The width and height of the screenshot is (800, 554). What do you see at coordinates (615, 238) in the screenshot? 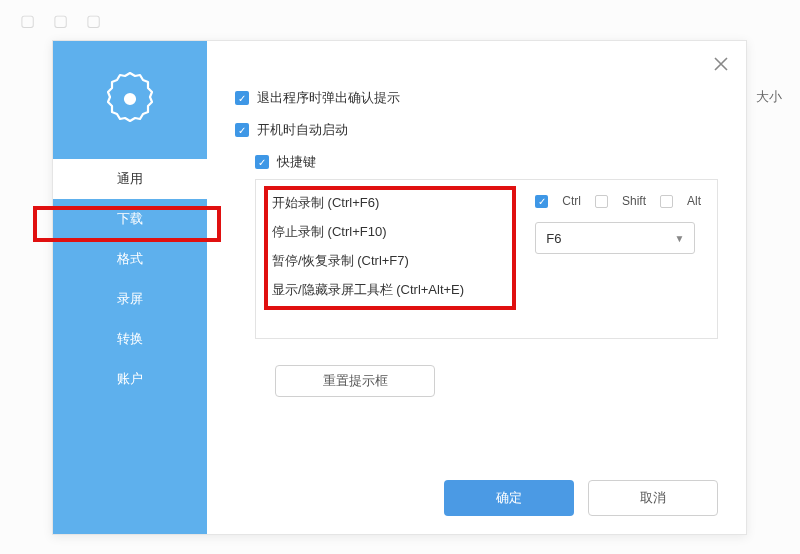
I see `key-select-dropdown: F6 ▼` at bounding box center [615, 238].